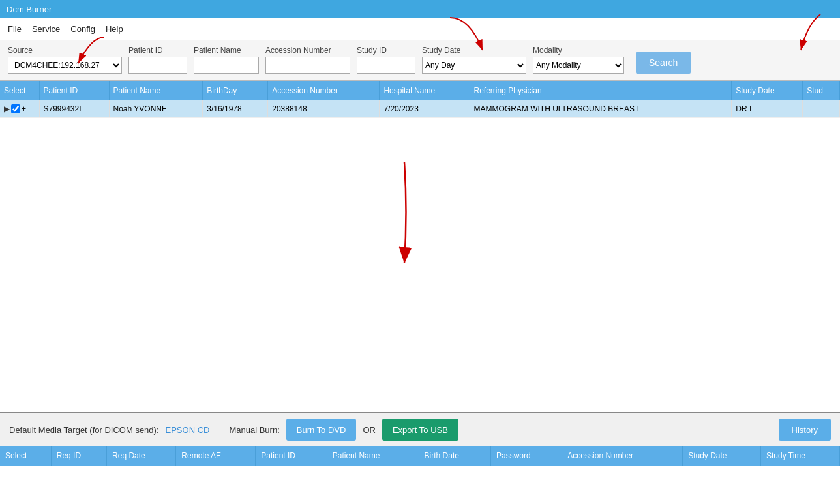 The height and width of the screenshot is (504, 840). I want to click on source-field-group: Source DCM4CHEE:192.168.27, so click(65, 60).